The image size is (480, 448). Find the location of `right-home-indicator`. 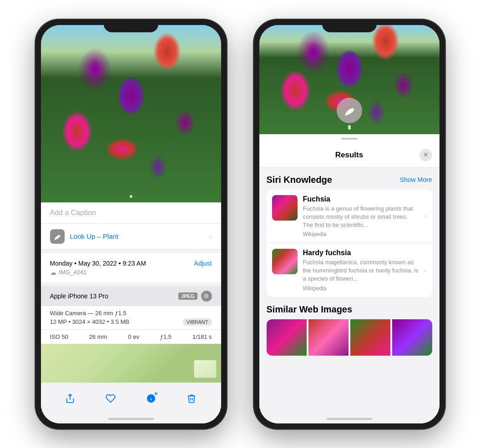

right-home-indicator is located at coordinates (349, 419).